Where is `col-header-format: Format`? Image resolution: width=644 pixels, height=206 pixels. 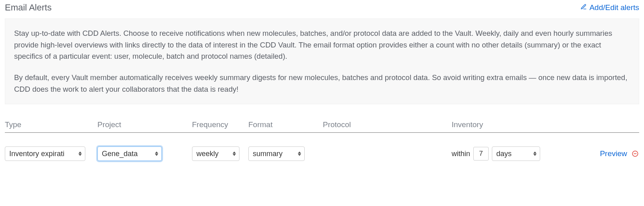 col-header-format: Format is located at coordinates (286, 125).